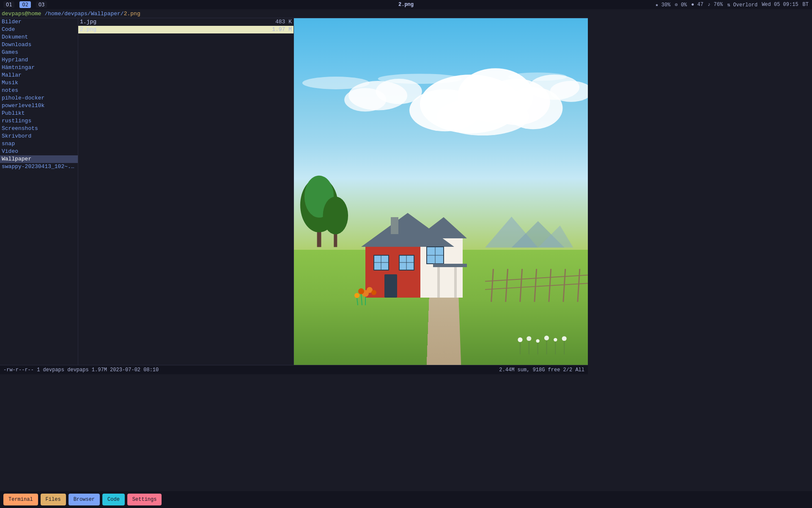 This screenshot has width=812, height=508. I want to click on volume-stat: ♪ 76%, so click(715, 5).